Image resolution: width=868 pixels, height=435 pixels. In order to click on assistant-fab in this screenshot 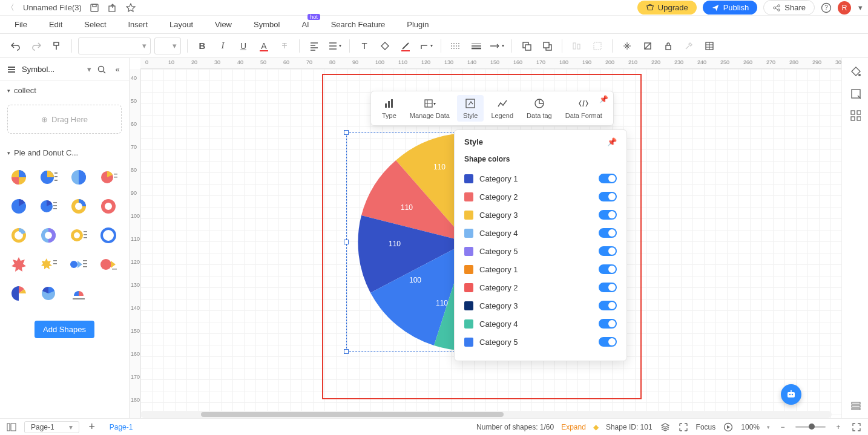, I will do `click(791, 394)`.